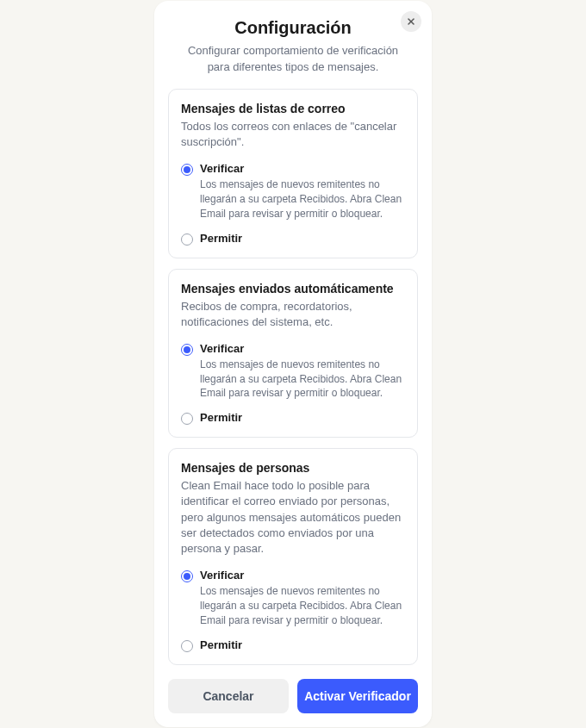 Image resolution: width=586 pixels, height=728 pixels. Describe the element at coordinates (293, 109) in the screenshot. I see `section-title: Mensajes de listas de correo` at that location.